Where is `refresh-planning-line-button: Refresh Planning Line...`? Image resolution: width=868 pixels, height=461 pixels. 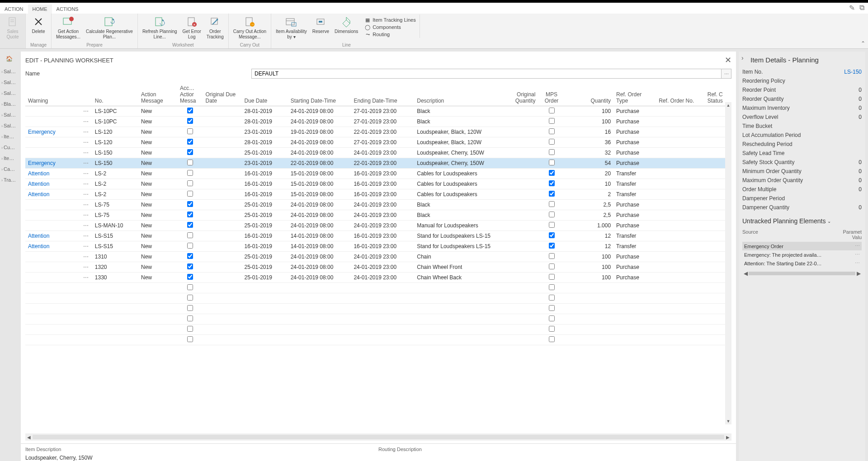
refresh-planning-line-button: Refresh Planning Line... is located at coordinates (160, 27).